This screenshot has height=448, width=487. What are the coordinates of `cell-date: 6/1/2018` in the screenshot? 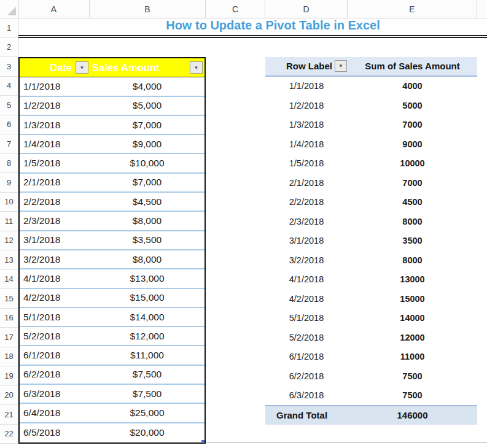 It's located at (55, 355).